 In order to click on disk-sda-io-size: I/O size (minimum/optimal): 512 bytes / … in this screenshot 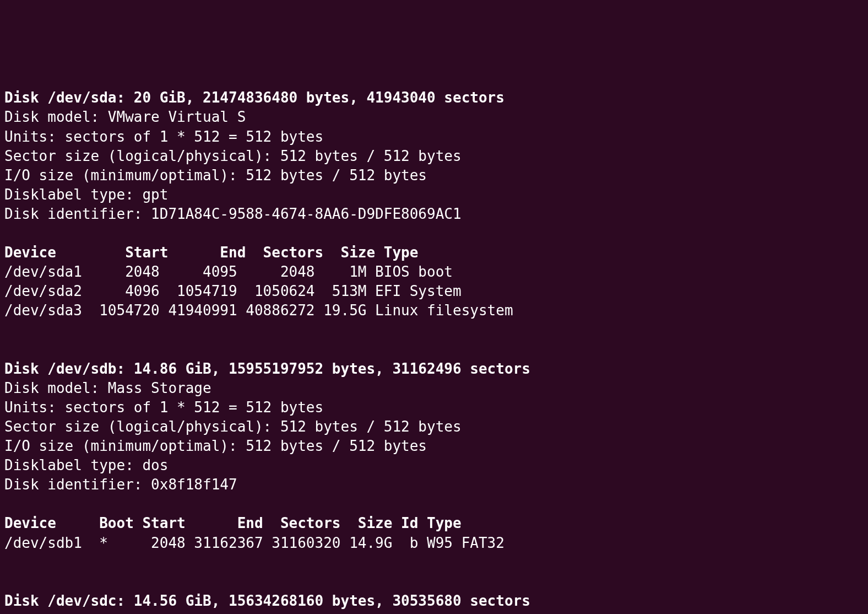, I will do `click(434, 175)`.